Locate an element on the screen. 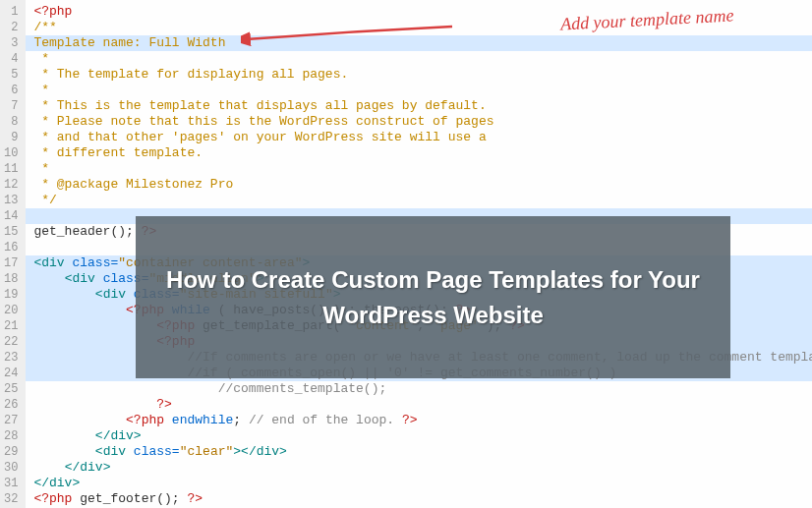  code-line: <?php get_footer(); ?> is located at coordinates (423, 499).